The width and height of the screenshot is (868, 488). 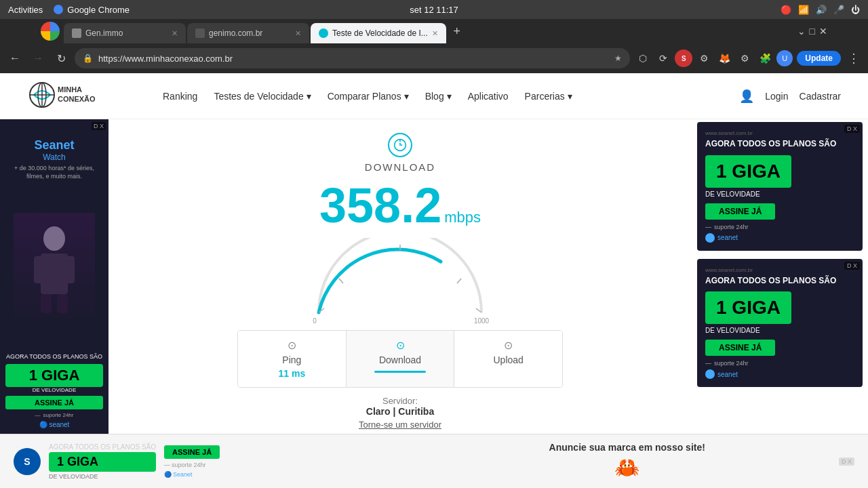 What do you see at coordinates (401, 359) in the screenshot?
I see `metric-download: ⊙ Download` at bounding box center [401, 359].